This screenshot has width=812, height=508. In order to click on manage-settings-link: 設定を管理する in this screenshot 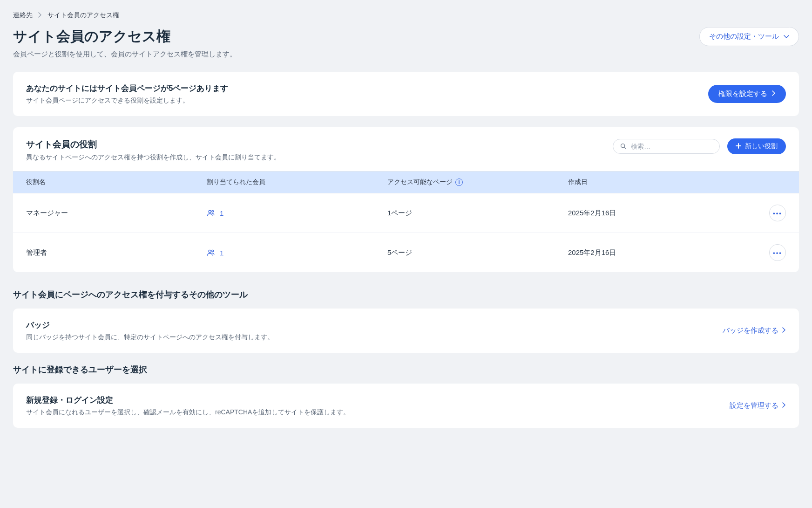, I will do `click(758, 405)`.